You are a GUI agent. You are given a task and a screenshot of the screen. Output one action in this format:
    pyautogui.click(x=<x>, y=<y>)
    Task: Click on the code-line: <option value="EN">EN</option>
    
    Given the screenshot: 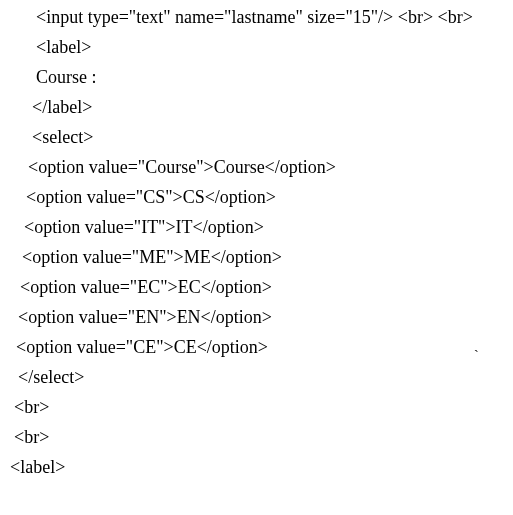 What is the action you would take?
    pyautogui.click(x=256, y=317)
    